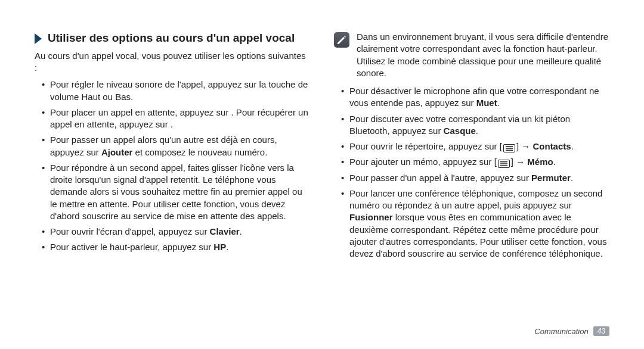  What do you see at coordinates (180, 91) in the screenshot?
I see `list-item: Pour régler le niveau sonore de l'appel,…` at bounding box center [180, 91].